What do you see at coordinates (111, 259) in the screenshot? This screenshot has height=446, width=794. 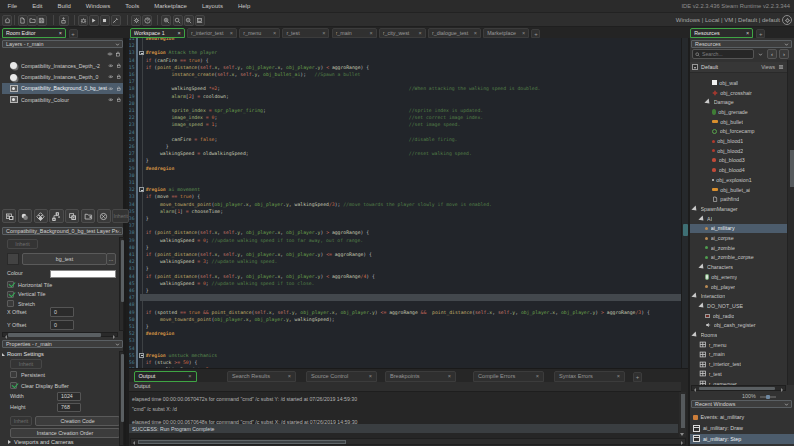 I see `sprite-browse-button: ...` at bounding box center [111, 259].